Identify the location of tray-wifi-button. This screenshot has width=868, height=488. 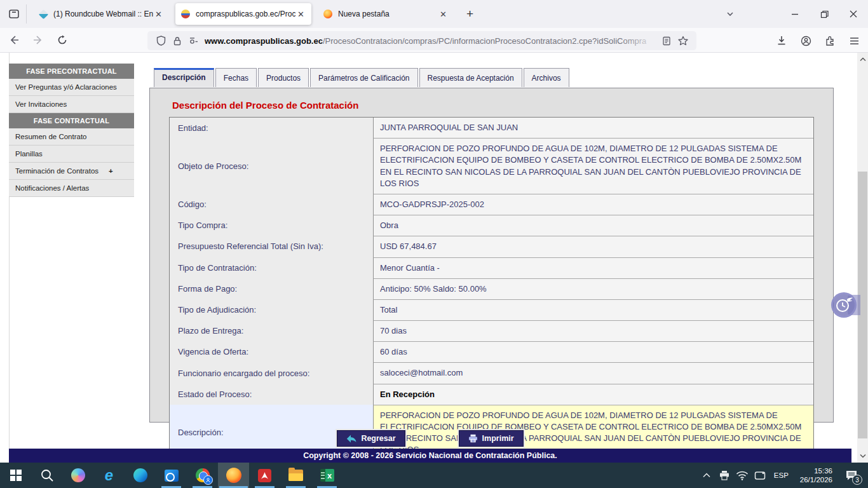
(742, 475).